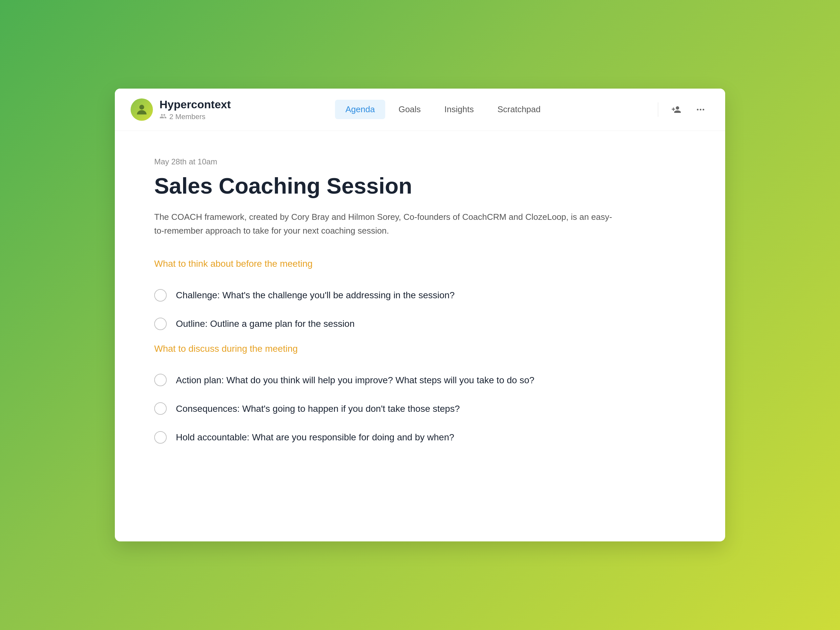  What do you see at coordinates (519, 109) in the screenshot?
I see `tab-scratchpad: Scratchpad` at bounding box center [519, 109].